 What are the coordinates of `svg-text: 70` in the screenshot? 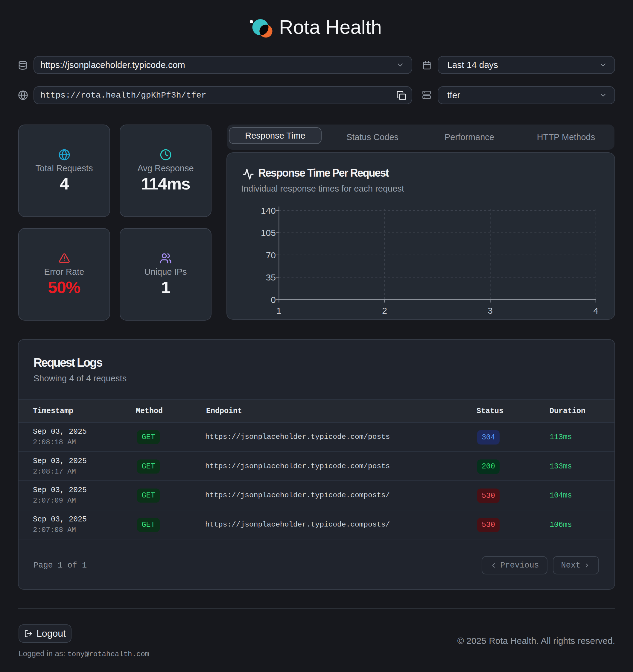 It's located at (271, 255).